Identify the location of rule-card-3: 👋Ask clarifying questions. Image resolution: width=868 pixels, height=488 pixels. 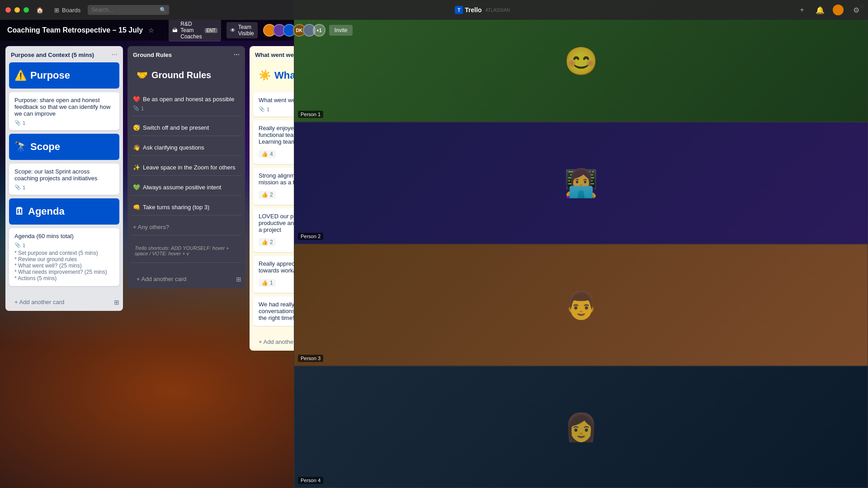
(186, 148).